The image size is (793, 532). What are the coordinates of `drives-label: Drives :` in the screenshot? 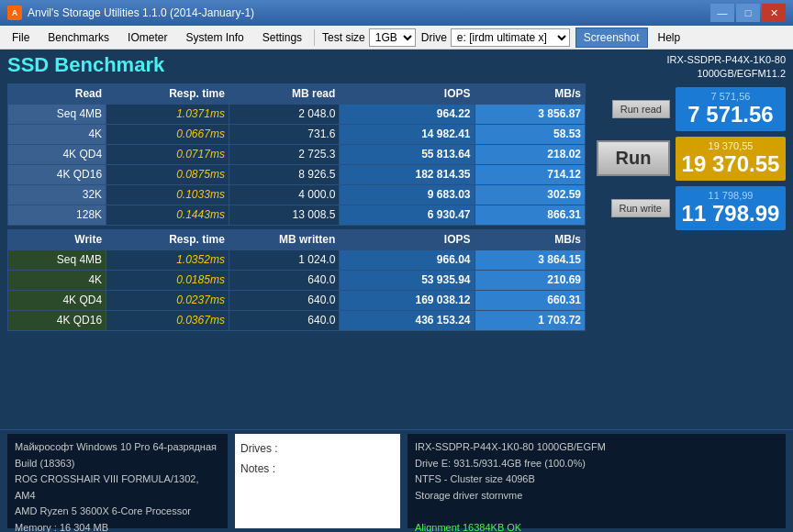 It's located at (318, 449).